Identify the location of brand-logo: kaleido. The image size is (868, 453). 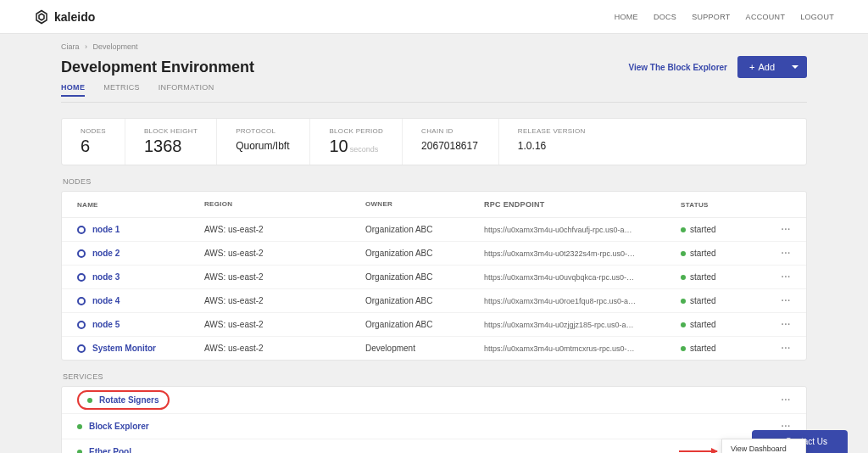
(64, 17).